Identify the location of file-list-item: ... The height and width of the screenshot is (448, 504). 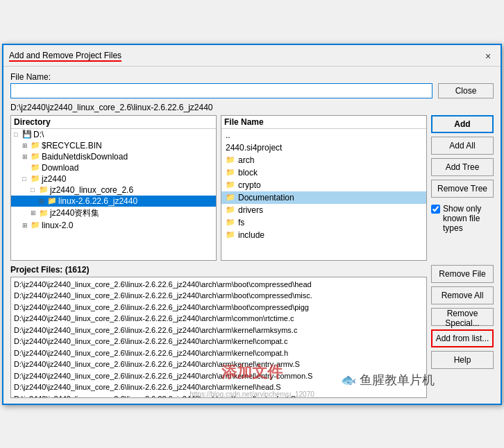
(324, 135).